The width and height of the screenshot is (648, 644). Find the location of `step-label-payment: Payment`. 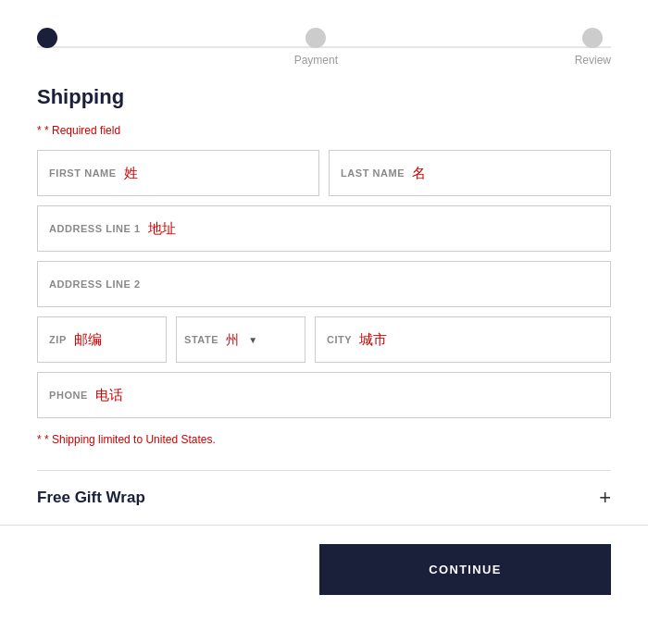

step-label-payment: Payment is located at coordinates (317, 60).